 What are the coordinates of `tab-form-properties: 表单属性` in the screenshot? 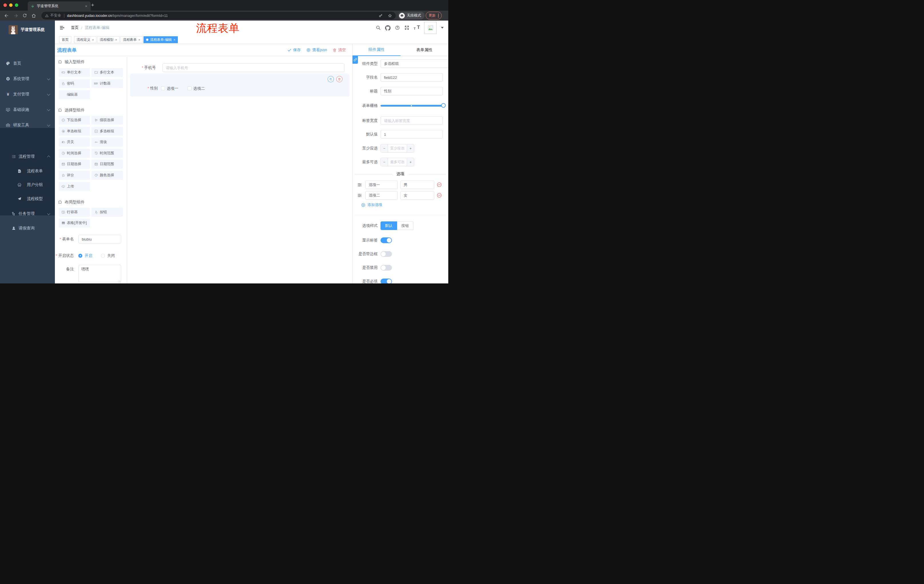 It's located at (424, 50).